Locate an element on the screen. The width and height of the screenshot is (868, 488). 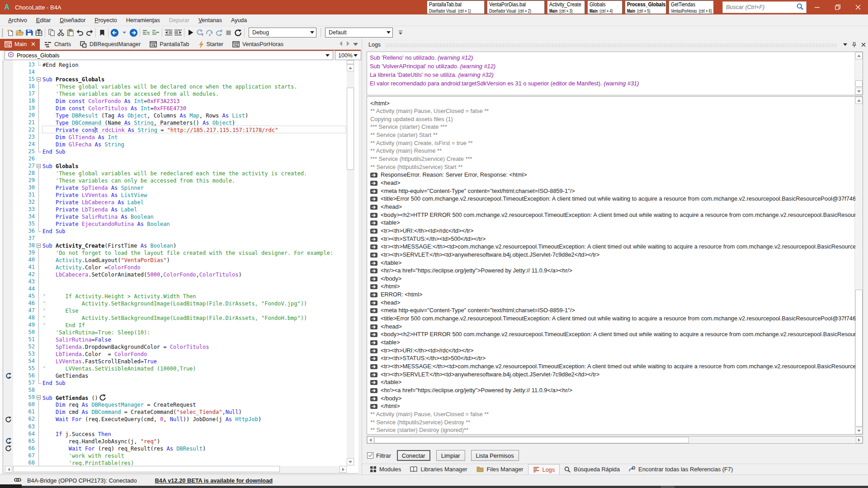
log-vertical-scrollbar is located at coordinates (859, 266).